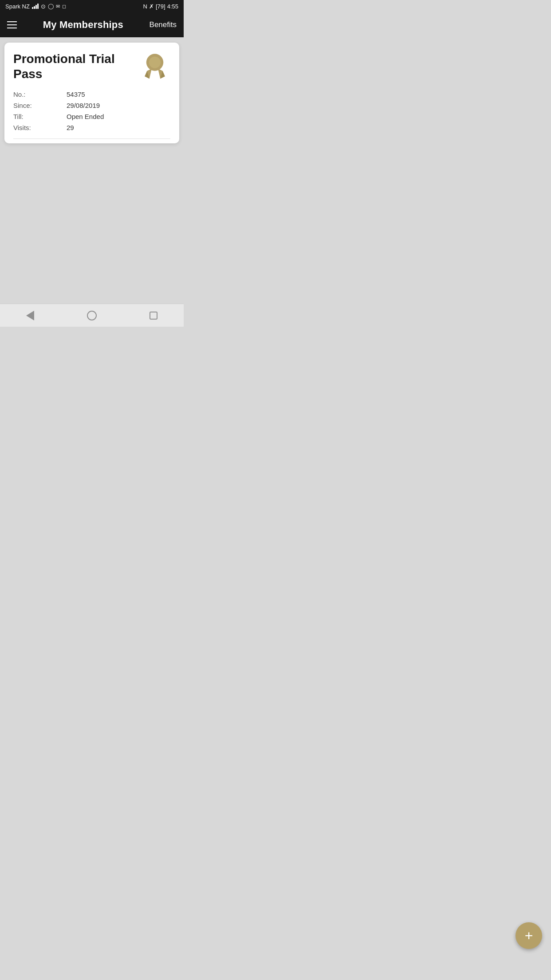 The image size is (551, 980). Describe the element at coordinates (51, 6) in the screenshot. I see `sync-icon: ◯` at that location.